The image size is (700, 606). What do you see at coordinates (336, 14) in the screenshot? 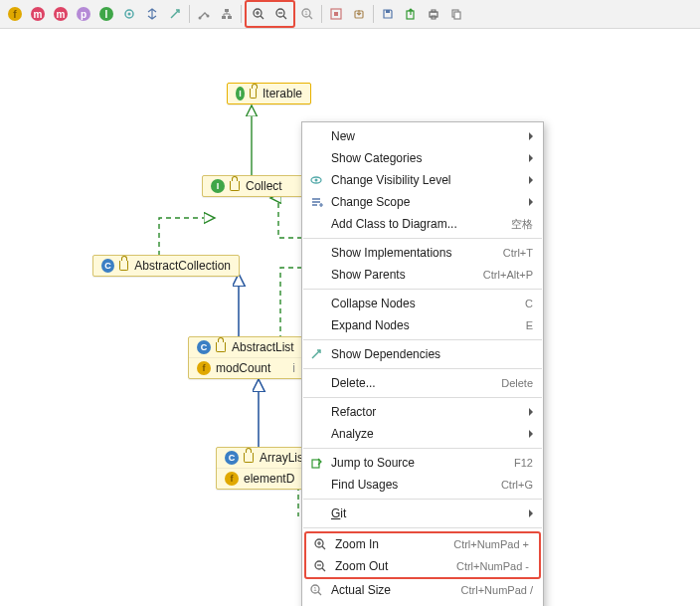
I see `fit-icon` at bounding box center [336, 14].